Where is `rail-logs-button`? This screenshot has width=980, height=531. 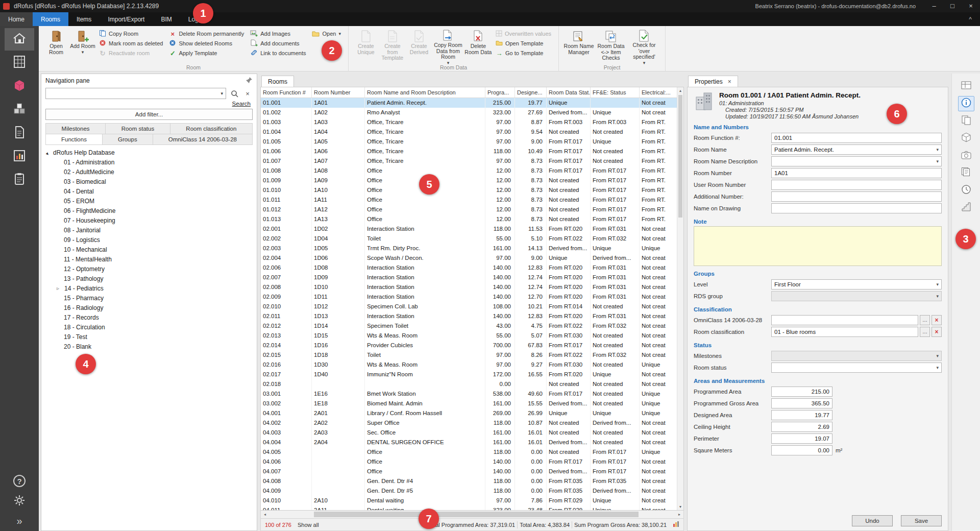 rail-logs-button is located at coordinates (19, 180).